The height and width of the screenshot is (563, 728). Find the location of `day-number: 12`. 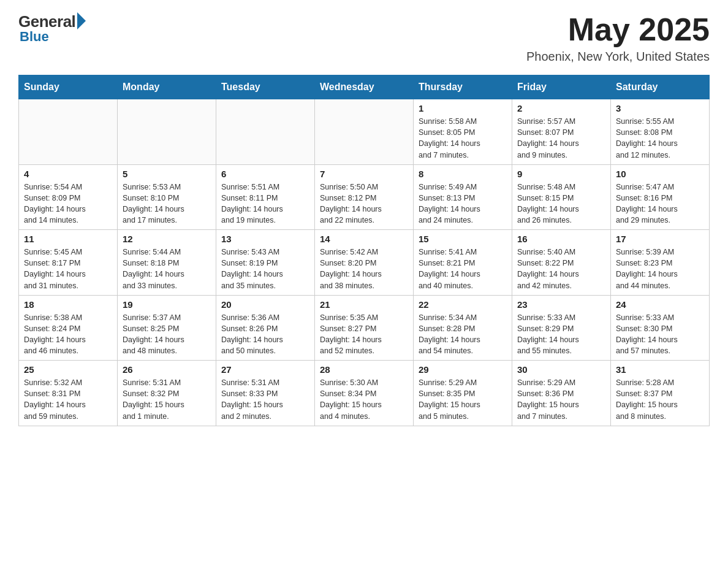

day-number: 12 is located at coordinates (167, 239).